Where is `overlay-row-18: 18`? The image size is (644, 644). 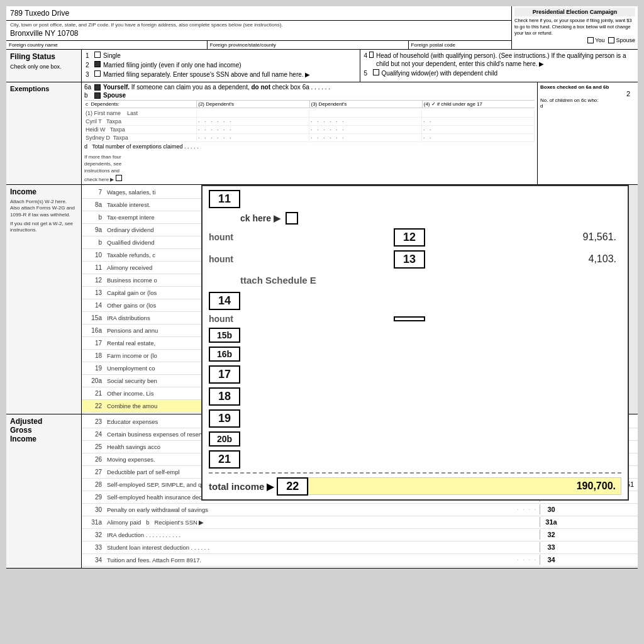 overlay-row-18: 18 is located at coordinates (415, 396).